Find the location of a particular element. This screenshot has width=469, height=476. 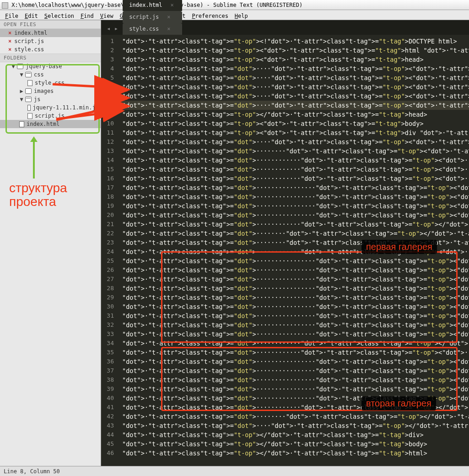

menubar: FileEditSelectionFindViewGotoToolsProjec… is located at coordinates (234, 15).